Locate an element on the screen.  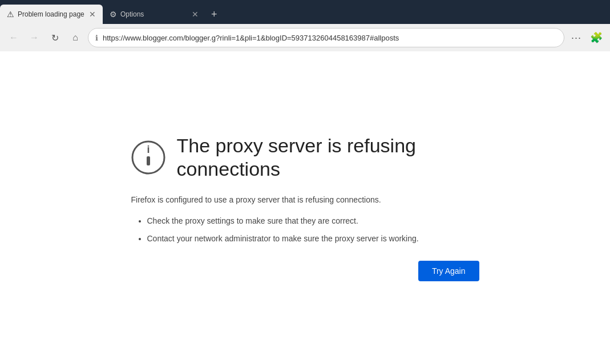
error-bullet-1: Check the proxy settings to make sure th… is located at coordinates (313, 221).